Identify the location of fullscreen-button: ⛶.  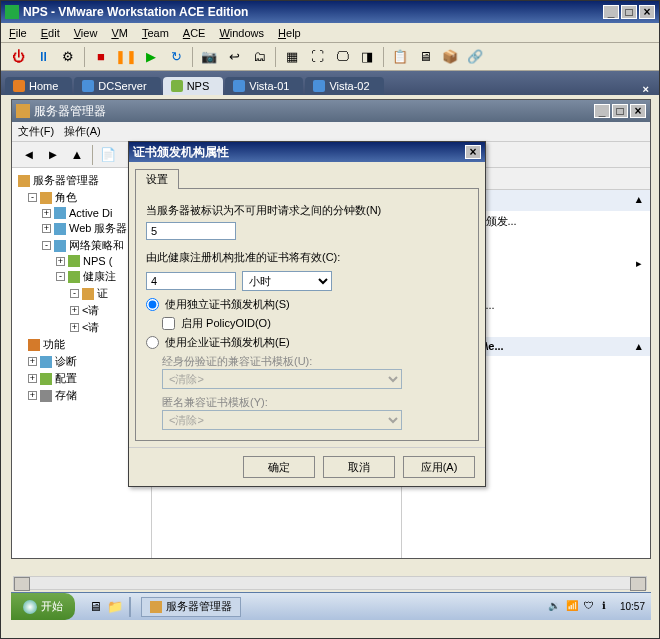
(317, 57).